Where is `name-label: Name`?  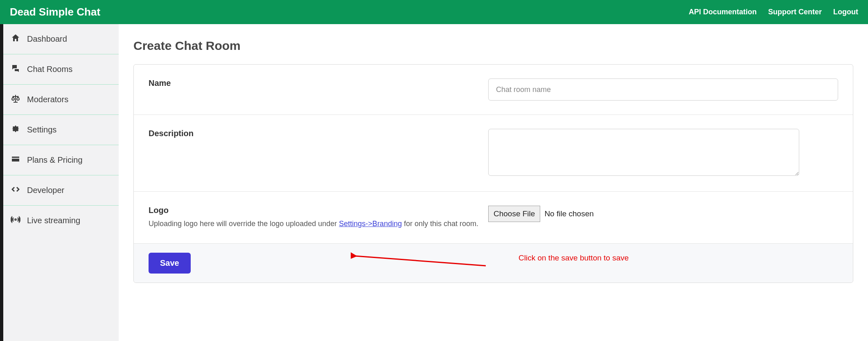
name-label: Name is located at coordinates (318, 83).